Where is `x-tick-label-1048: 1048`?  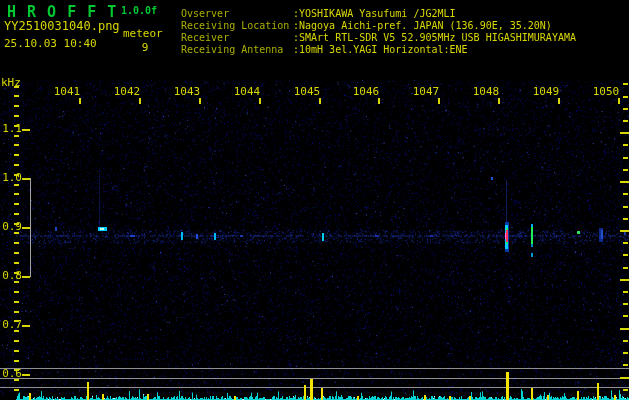
x-tick-label-1048: 1048 is located at coordinates (486, 92).